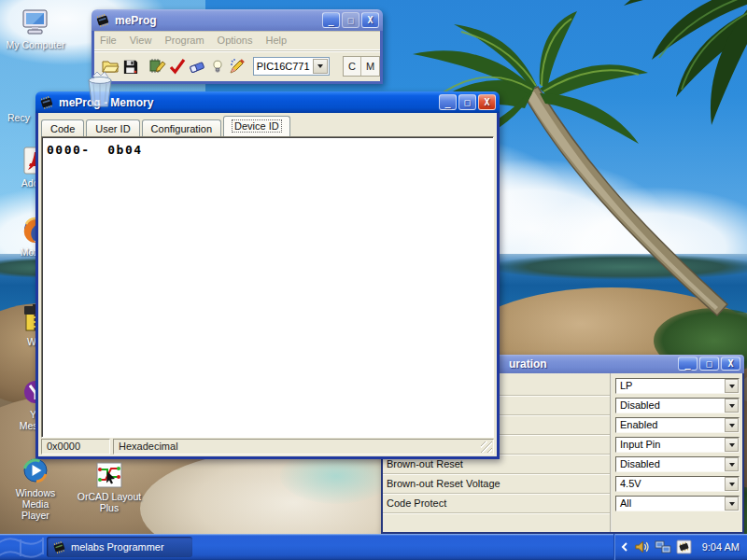 The width and height of the screenshot is (747, 560). Describe the element at coordinates (374, 547) in the screenshot. I see `taskbar: melabs Programmer 9:04 AM` at that location.